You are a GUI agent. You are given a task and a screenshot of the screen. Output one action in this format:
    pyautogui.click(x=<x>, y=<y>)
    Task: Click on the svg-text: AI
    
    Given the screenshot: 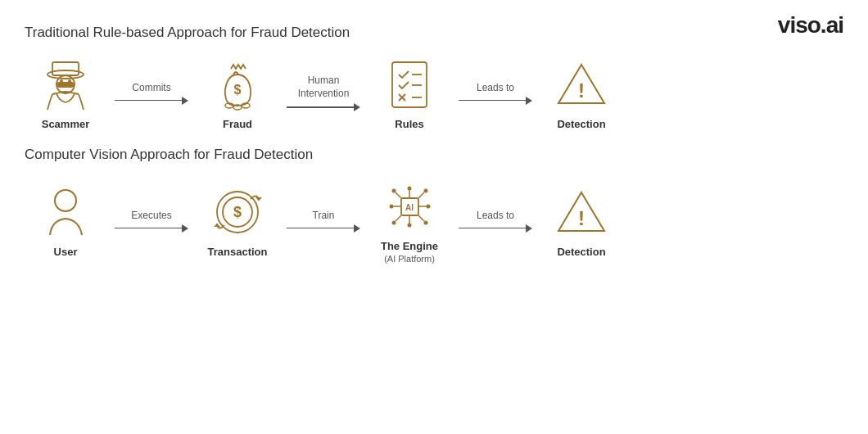 What is the action you would take?
    pyautogui.click(x=409, y=208)
    